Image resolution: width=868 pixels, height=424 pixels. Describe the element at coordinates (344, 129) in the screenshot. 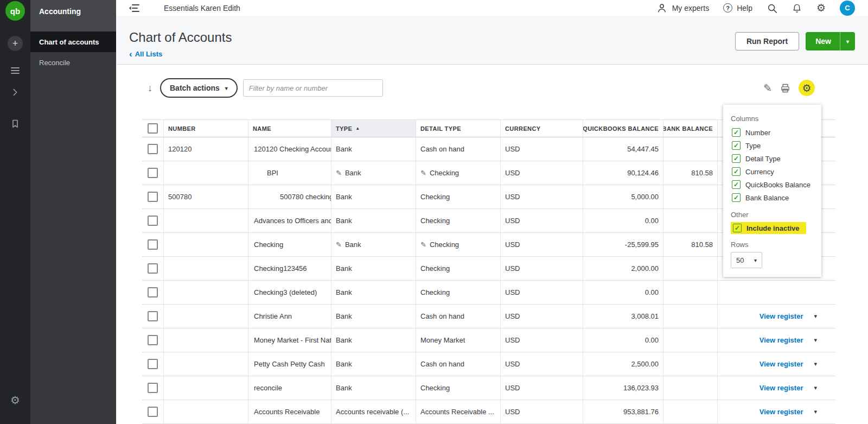

I see `col-type-label: TYPE` at that location.